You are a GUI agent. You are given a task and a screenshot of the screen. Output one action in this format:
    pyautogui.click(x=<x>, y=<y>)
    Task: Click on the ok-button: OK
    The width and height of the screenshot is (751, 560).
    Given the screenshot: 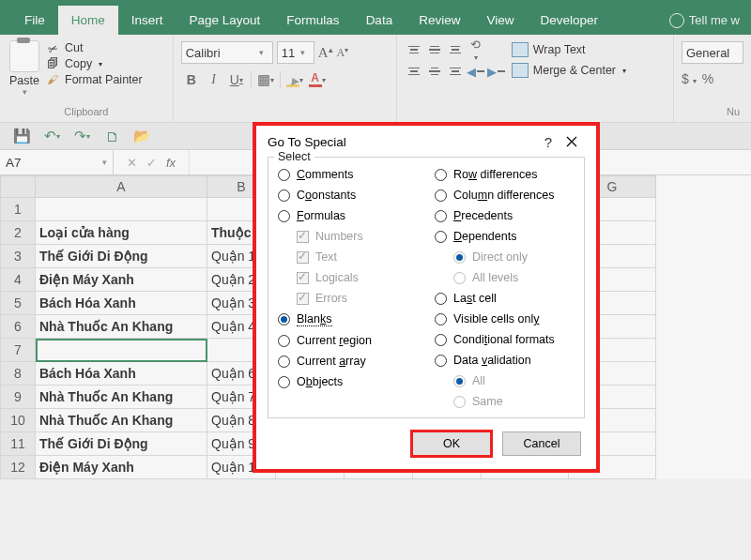 What is the action you would take?
    pyautogui.click(x=452, y=444)
    